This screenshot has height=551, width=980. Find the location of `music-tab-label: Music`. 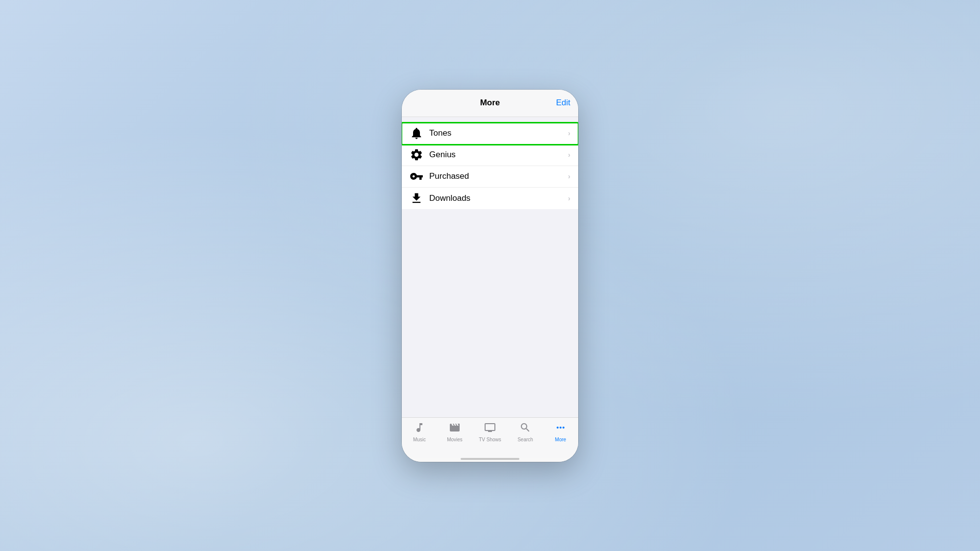

music-tab-label: Music is located at coordinates (419, 440).